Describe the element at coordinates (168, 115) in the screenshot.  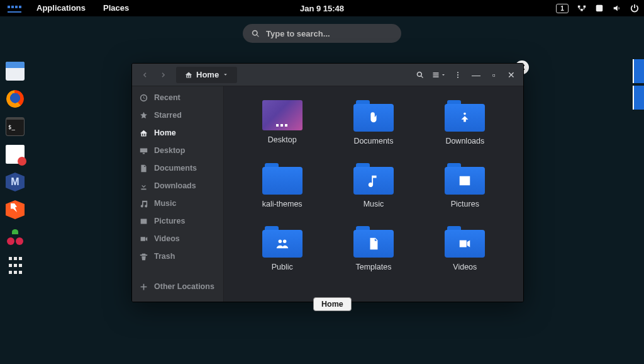
I see `sidebar-item-label: Starred` at that location.